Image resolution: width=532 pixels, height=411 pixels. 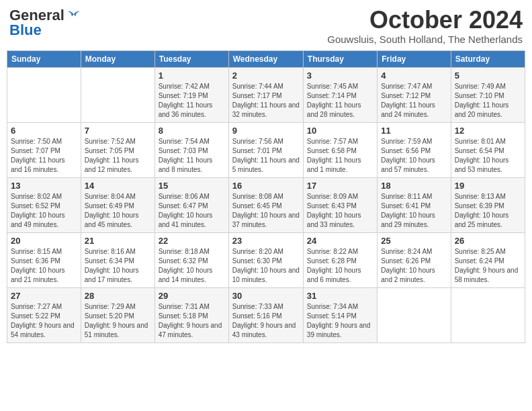 I want to click on calendar-cell: 12Sunrise: 8:01 AM Sunset: 6:54 PM Dayli…, so click(x=488, y=150).